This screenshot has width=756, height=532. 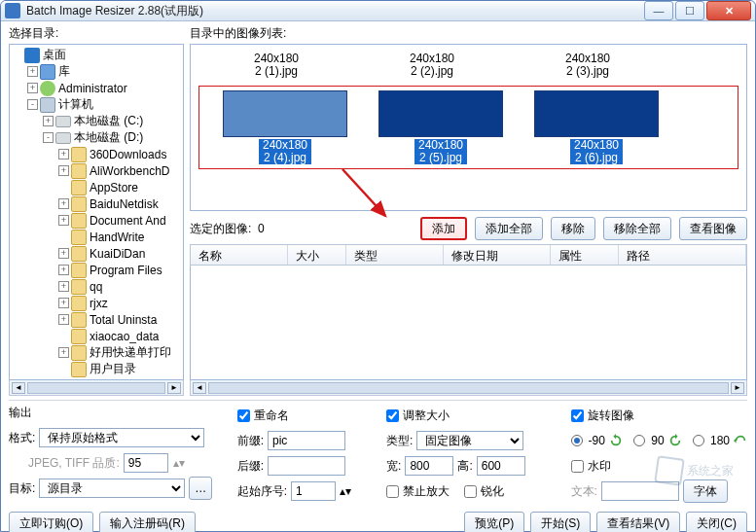 What do you see at coordinates (96, 352) in the screenshot?
I see `tree-item: +好用快递单打印` at bounding box center [96, 352].